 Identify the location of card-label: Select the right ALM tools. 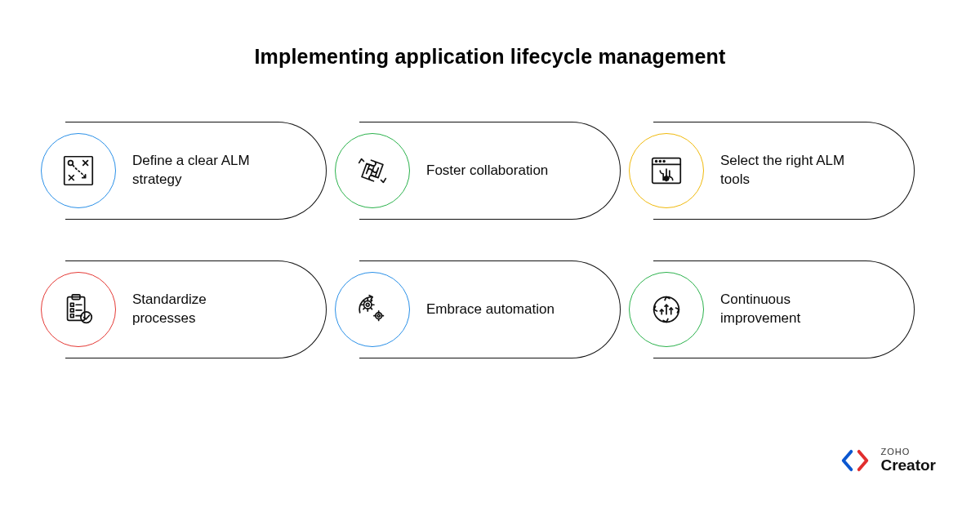
(790, 171).